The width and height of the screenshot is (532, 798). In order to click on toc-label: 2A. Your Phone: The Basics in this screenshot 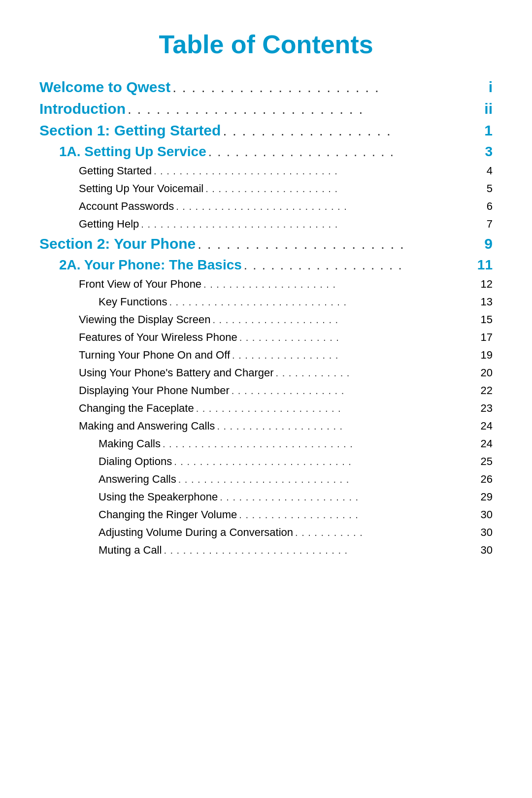, I will do `click(151, 265)`.